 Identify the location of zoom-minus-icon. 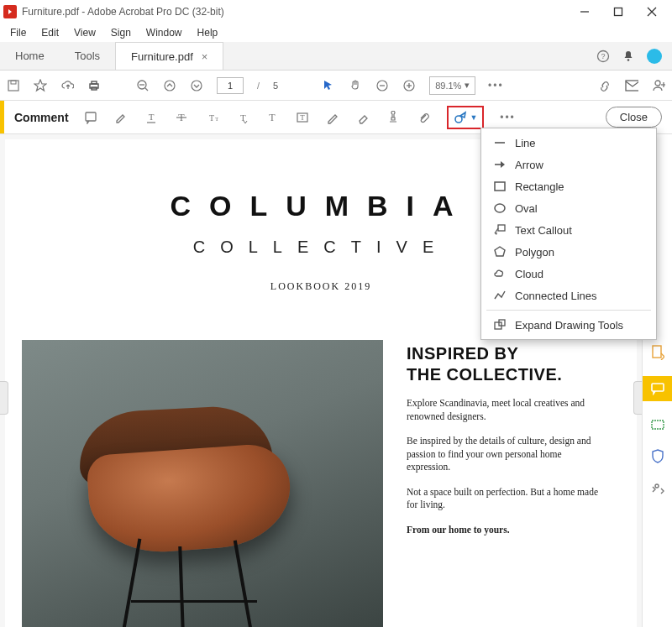
(382, 86).